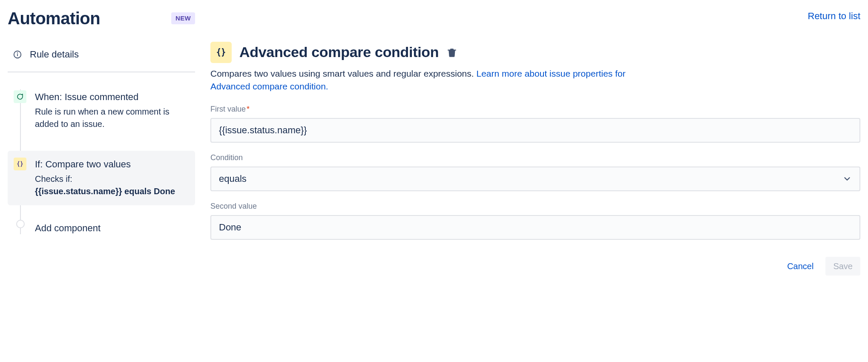 The width and height of the screenshot is (868, 362). What do you see at coordinates (535, 130) in the screenshot?
I see `first-value-input` at bounding box center [535, 130].